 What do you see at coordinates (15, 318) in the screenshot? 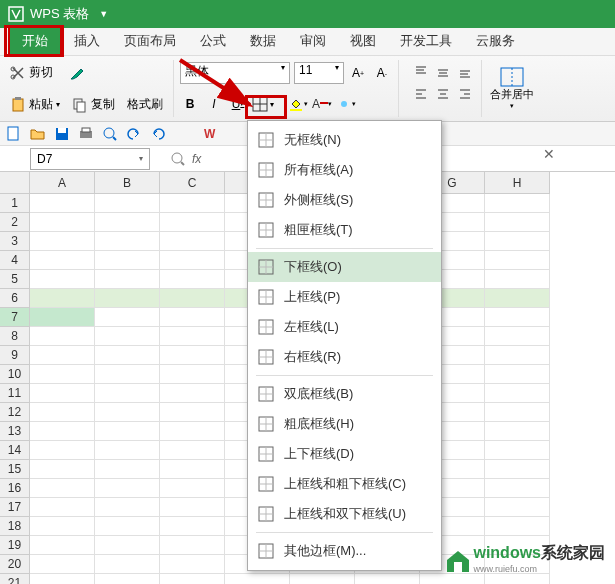
I see `row-header: 7` at bounding box center [15, 318].